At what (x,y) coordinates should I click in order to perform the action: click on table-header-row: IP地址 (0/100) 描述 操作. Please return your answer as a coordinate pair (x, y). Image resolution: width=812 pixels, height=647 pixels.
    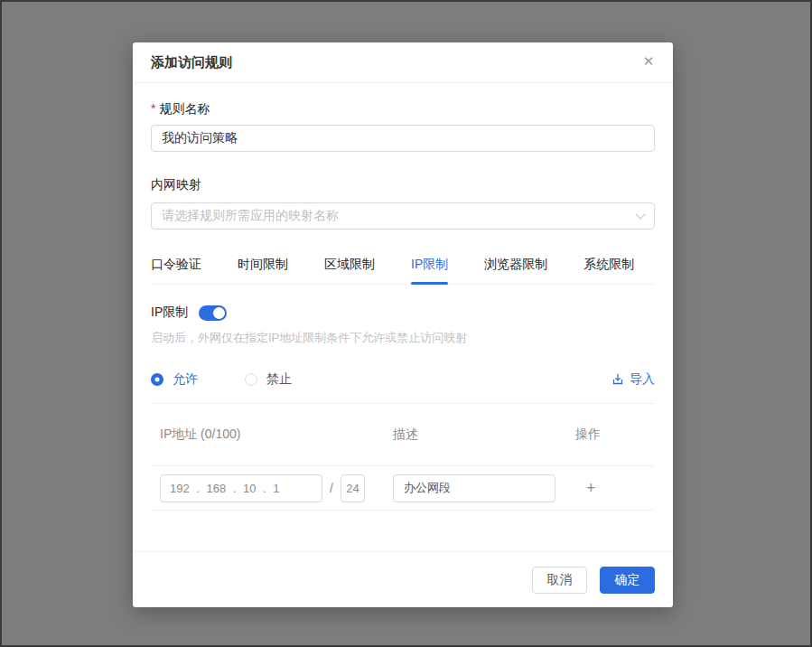
    Looking at the image, I should click on (403, 436).